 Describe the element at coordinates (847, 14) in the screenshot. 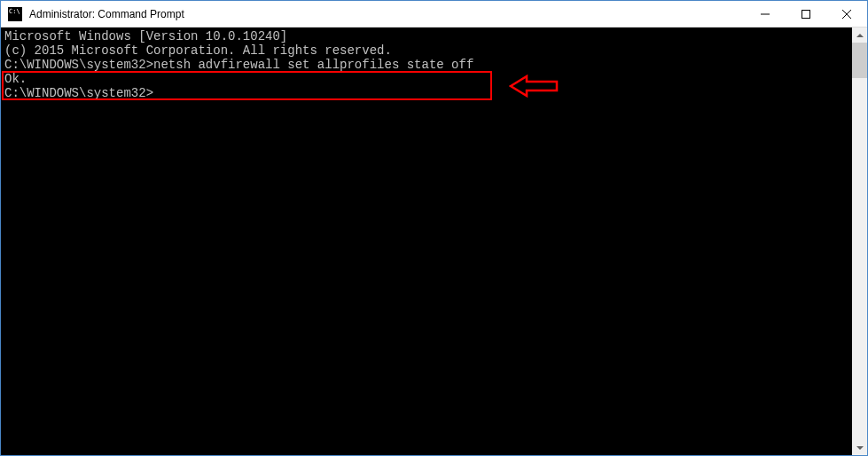

I see `close-icon` at that location.